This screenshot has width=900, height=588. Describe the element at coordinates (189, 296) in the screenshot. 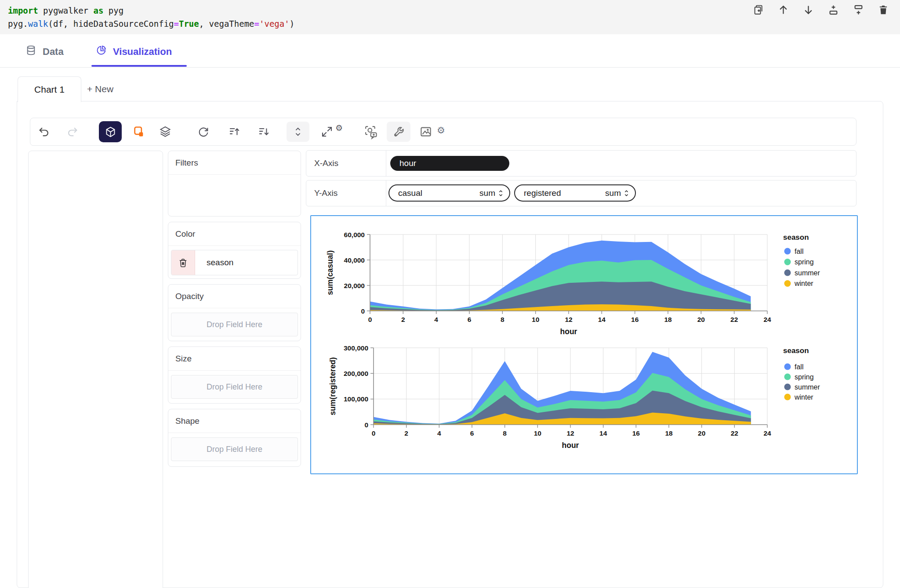

I see `opacity-label: Opacity` at that location.